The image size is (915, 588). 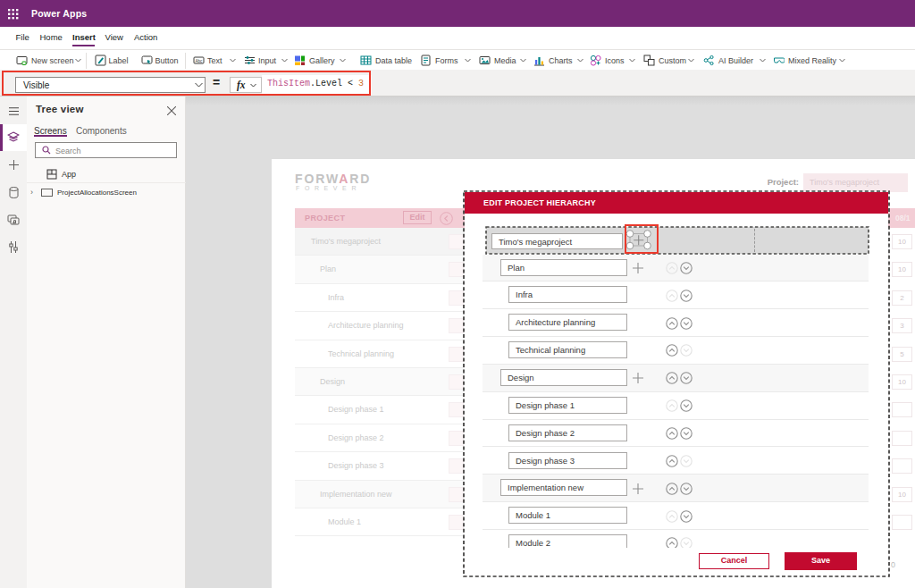 What do you see at coordinates (200, 61) in the screenshot?
I see `svg-text: Abc` at bounding box center [200, 61].